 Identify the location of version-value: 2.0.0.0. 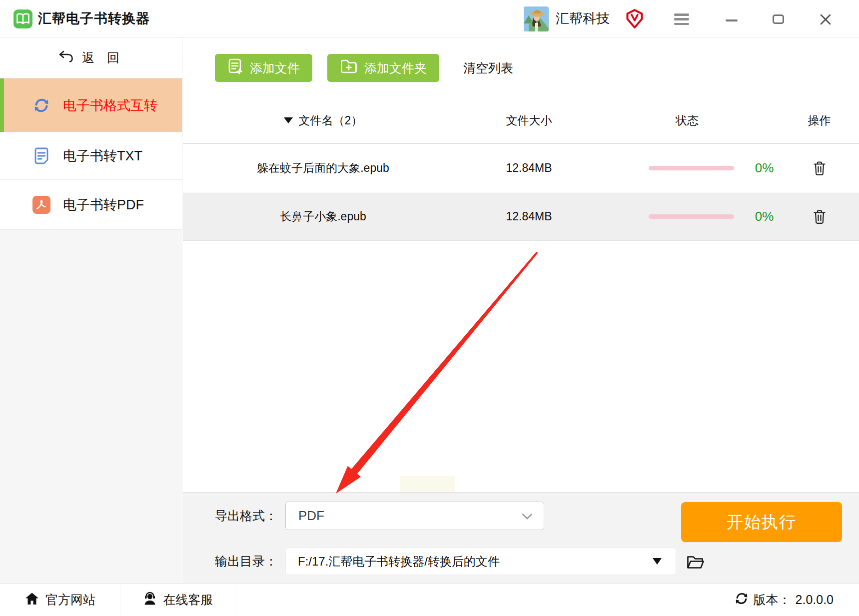
(815, 600).